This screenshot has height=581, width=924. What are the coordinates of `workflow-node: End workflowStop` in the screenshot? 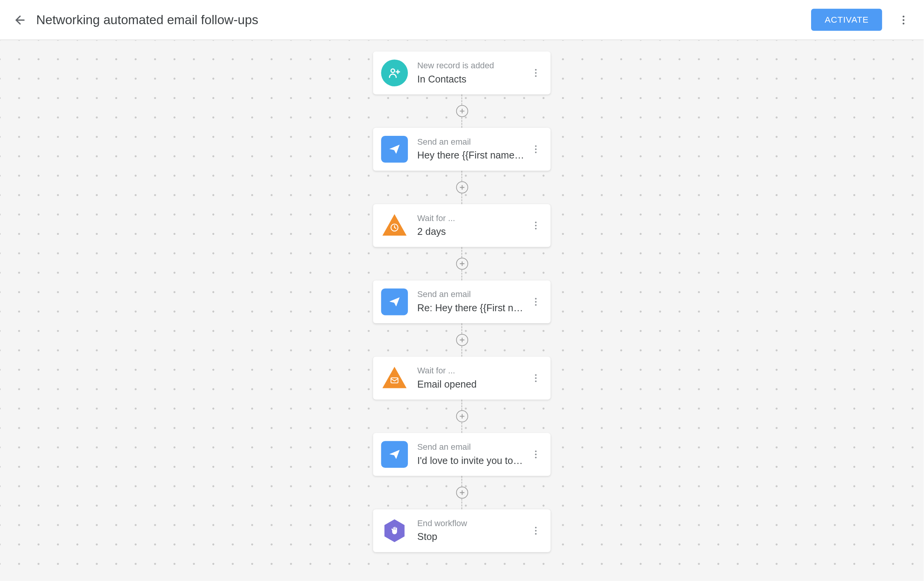 It's located at (462, 531).